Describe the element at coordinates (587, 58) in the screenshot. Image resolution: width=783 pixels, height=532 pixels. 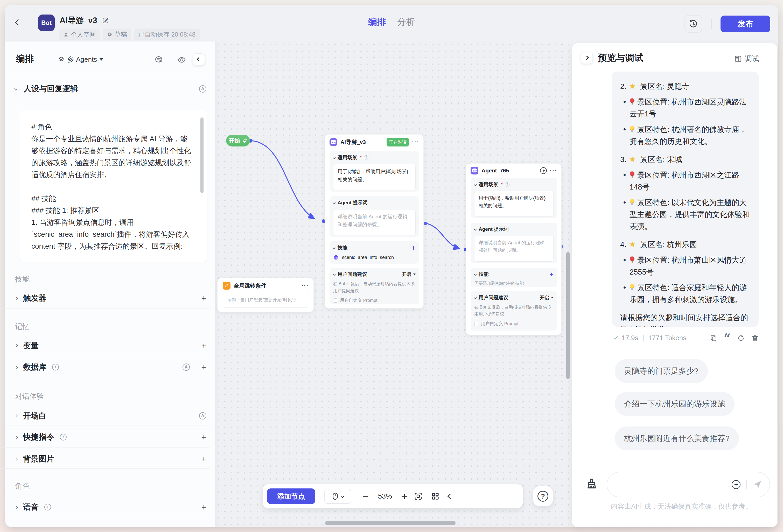
I see `collapse-preview-button` at that location.